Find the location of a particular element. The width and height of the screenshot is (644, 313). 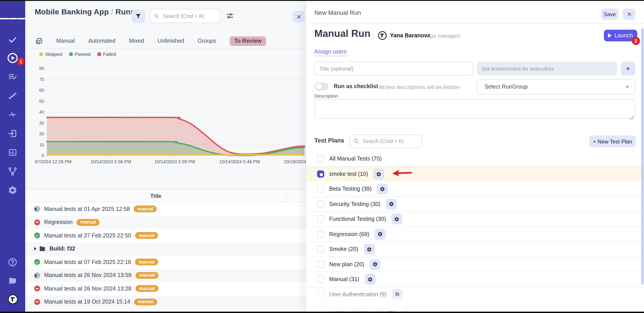

description-textarea is located at coordinates (474, 109).